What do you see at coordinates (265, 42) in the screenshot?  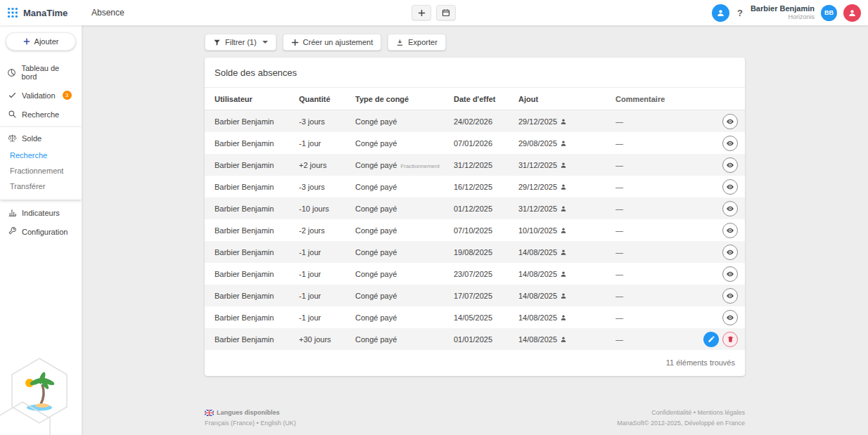 I see `chevron-down-icon` at bounding box center [265, 42].